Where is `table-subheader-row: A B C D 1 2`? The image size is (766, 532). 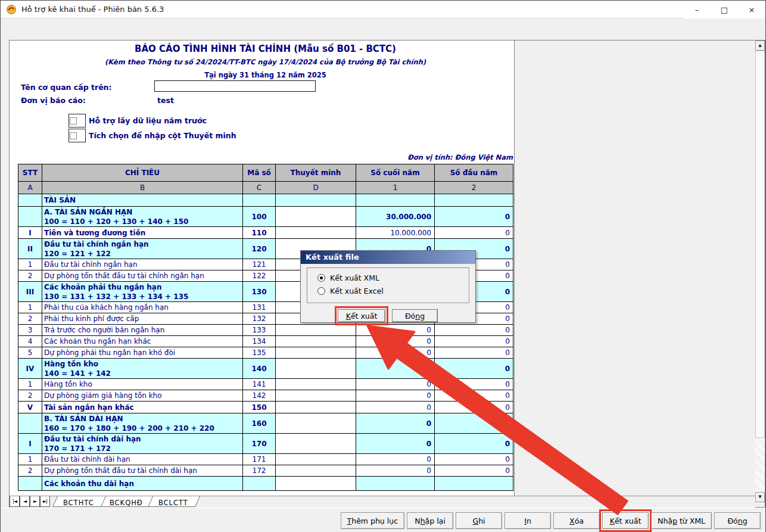
table-subheader-row: A B C D 1 2 is located at coordinates (266, 188).